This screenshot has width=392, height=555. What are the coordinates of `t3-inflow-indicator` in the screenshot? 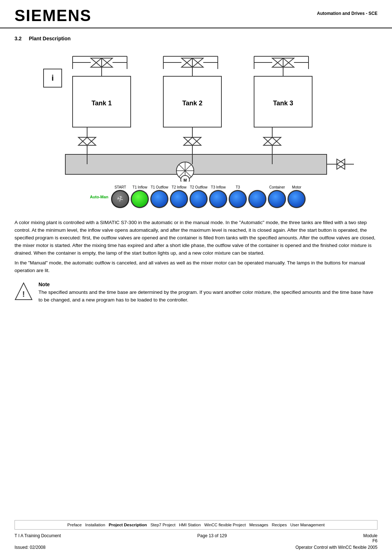 It's located at (218, 199).